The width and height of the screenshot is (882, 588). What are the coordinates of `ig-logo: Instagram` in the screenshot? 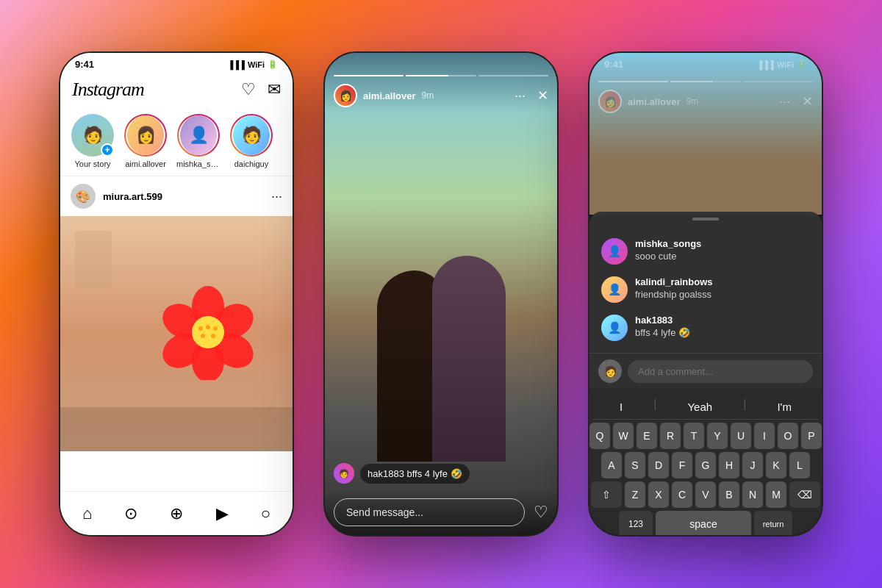 It's located at (108, 90).